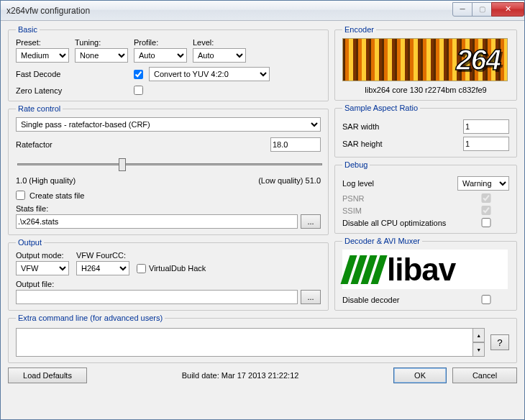 The height and width of the screenshot is (420, 525). I want to click on decoder-group: Decoder & AVI Muxer libav Disable decode…, so click(426, 273).